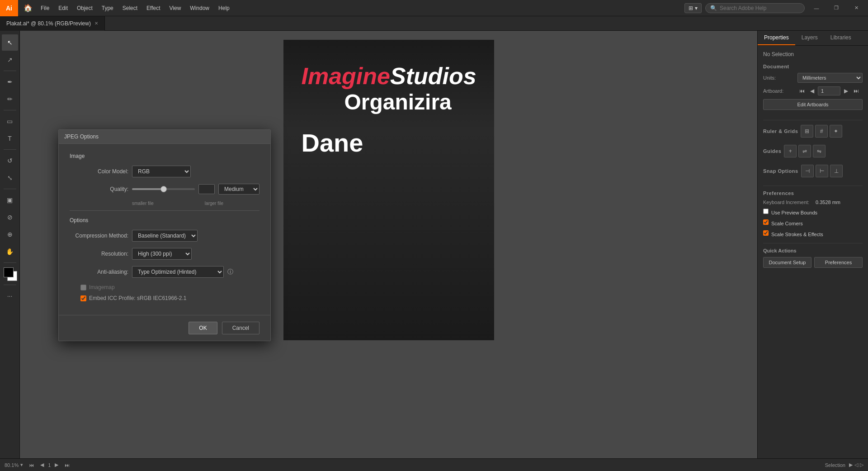  What do you see at coordinates (777, 38) in the screenshot?
I see `tab-properties: Properties` at bounding box center [777, 38].